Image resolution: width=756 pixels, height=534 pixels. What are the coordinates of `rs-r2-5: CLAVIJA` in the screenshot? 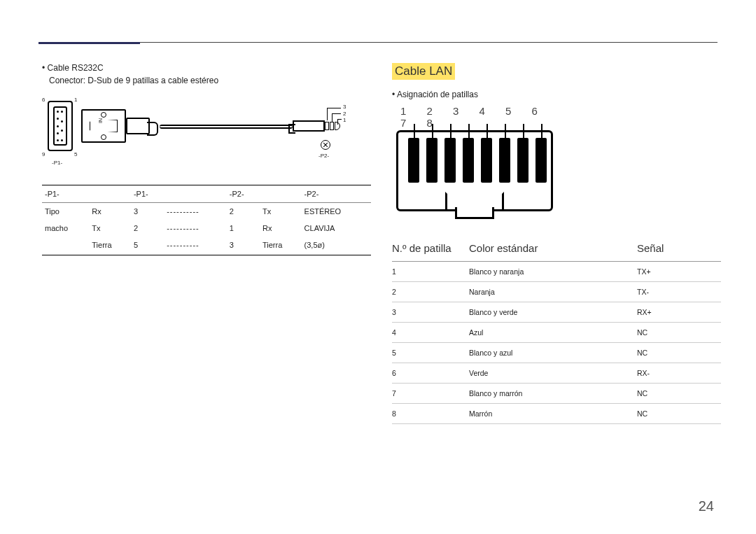 It's located at (336, 228).